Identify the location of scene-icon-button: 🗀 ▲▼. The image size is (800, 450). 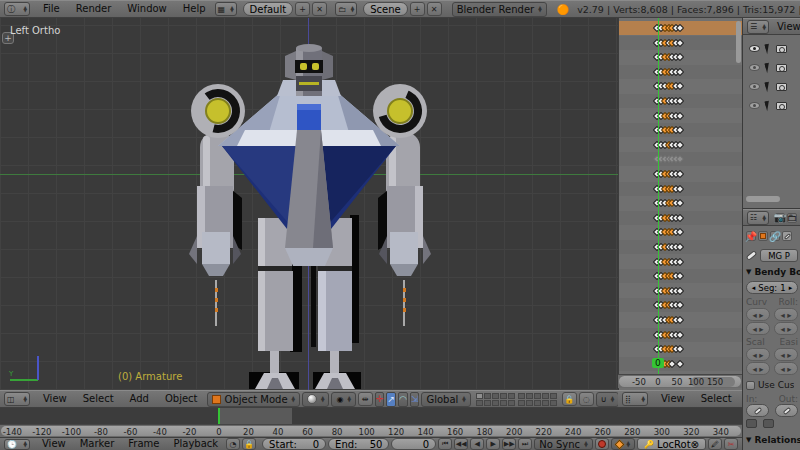
(346, 9).